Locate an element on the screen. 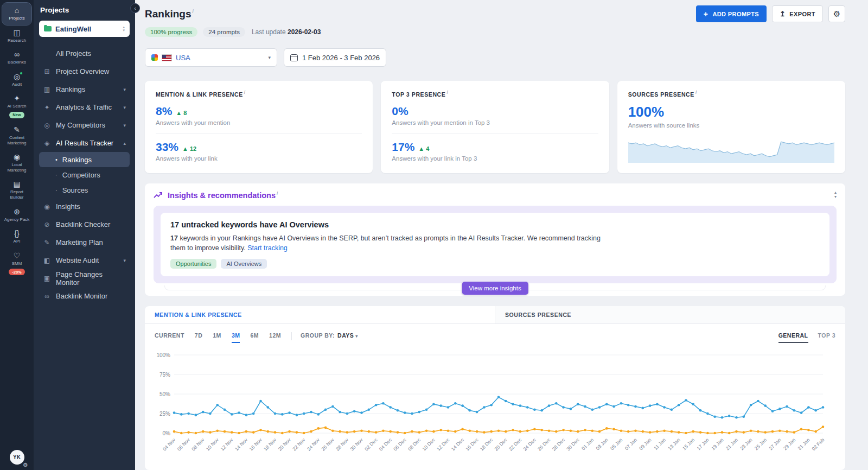 The width and height of the screenshot is (868, 470). project-selector: EatingWell ▴▾ is located at coordinates (85, 29).